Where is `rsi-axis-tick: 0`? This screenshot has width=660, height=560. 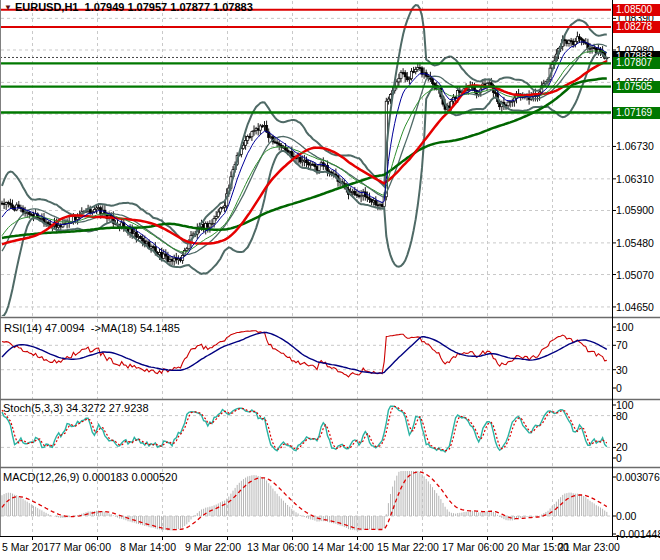
rsi-axis-tick: 0 is located at coordinates (619, 388).